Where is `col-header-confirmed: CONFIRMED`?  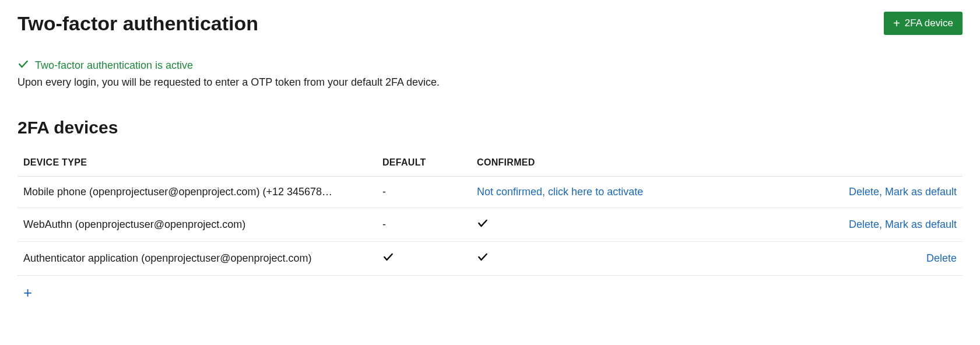 col-header-confirmed: CONFIRMED is located at coordinates (623, 163).